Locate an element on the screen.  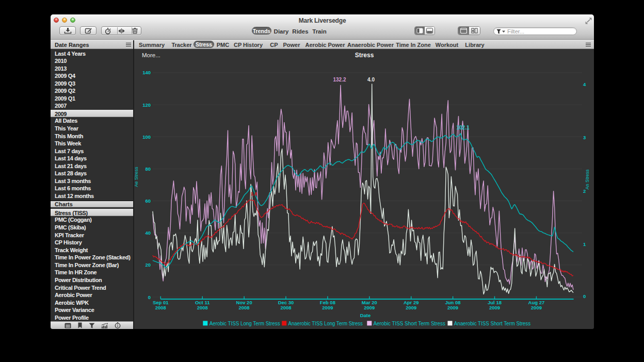
svg-text: 1.8 is located at coordinates (254, 194).